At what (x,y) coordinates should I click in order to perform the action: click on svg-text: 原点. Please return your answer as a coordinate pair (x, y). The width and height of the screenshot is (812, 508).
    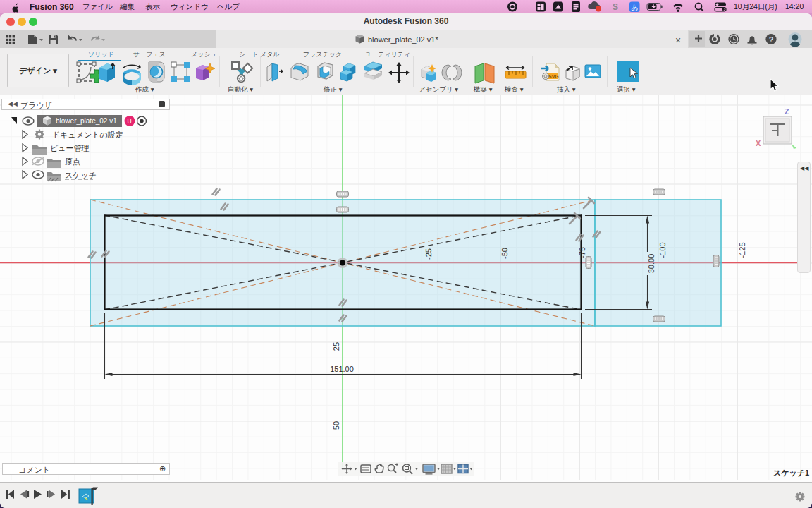
    Looking at the image, I should click on (73, 162).